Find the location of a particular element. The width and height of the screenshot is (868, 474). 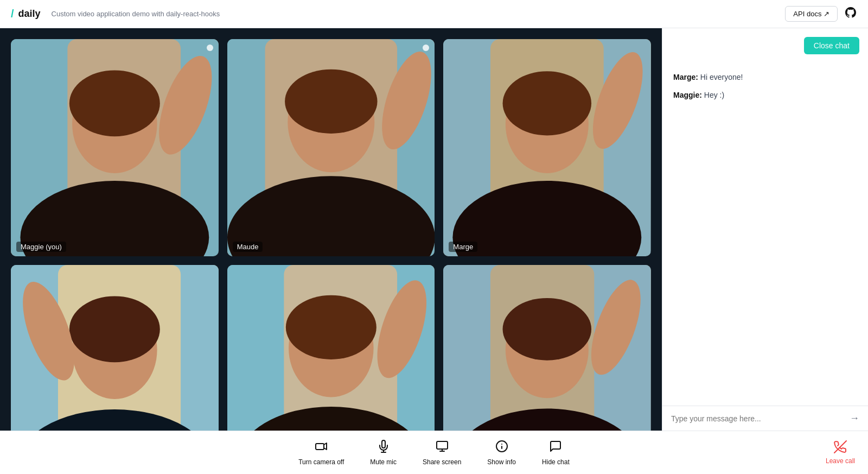

share-screen-icon is located at coordinates (442, 448).